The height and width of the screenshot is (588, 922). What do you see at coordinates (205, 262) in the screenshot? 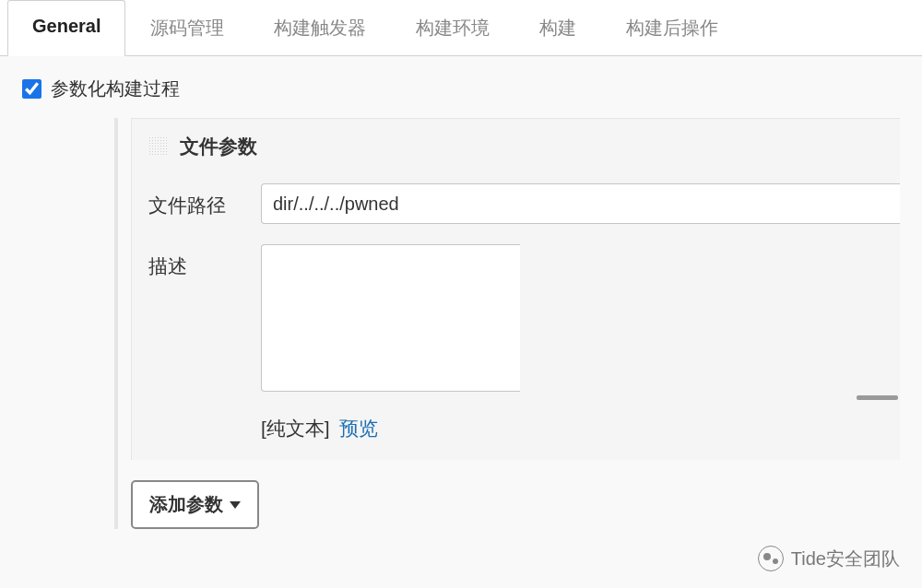
I see `description-label: 描述` at bounding box center [205, 262].